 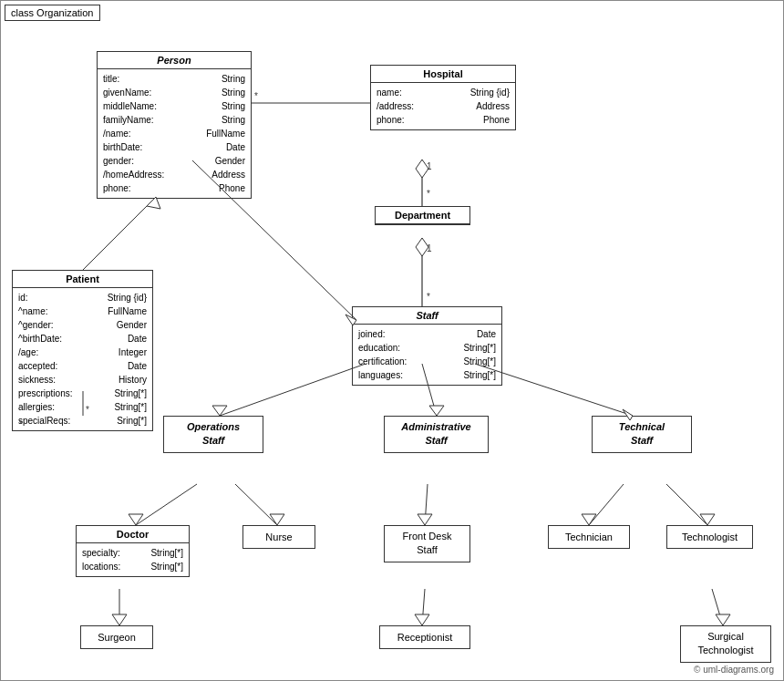 I want to click on patient-class: Patient id:String {id} ^name:FullName ^g…, so click(x=82, y=350).